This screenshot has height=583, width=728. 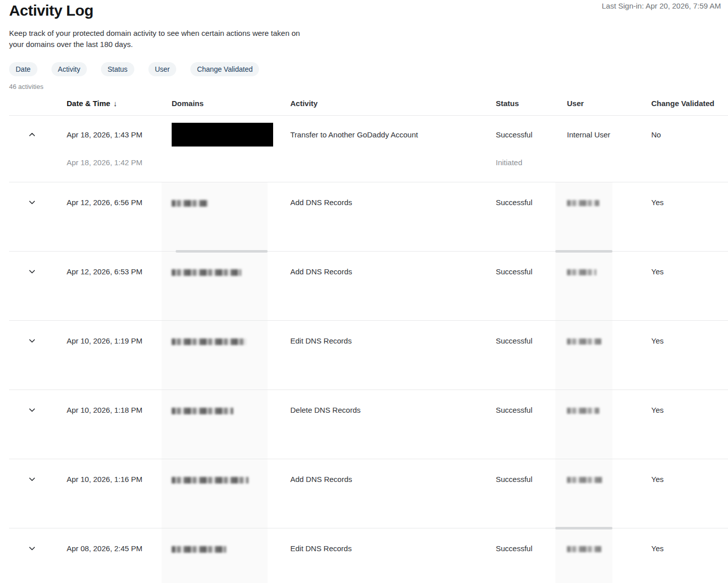 I want to click on column-header-status: Status, so click(x=531, y=103).